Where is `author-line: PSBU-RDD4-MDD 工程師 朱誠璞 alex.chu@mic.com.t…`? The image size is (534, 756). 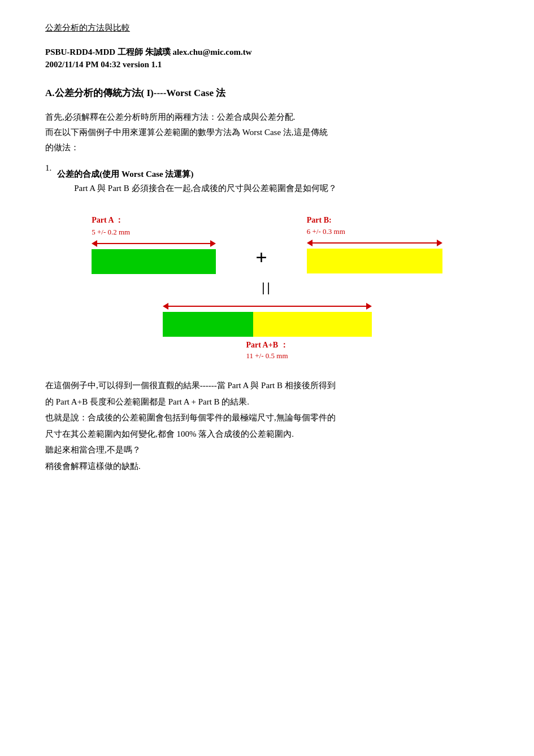 author-line: PSBU-RDD4-MDD 工程師 朱誠璞 alex.chu@mic.com.t… is located at coordinates (267, 52).